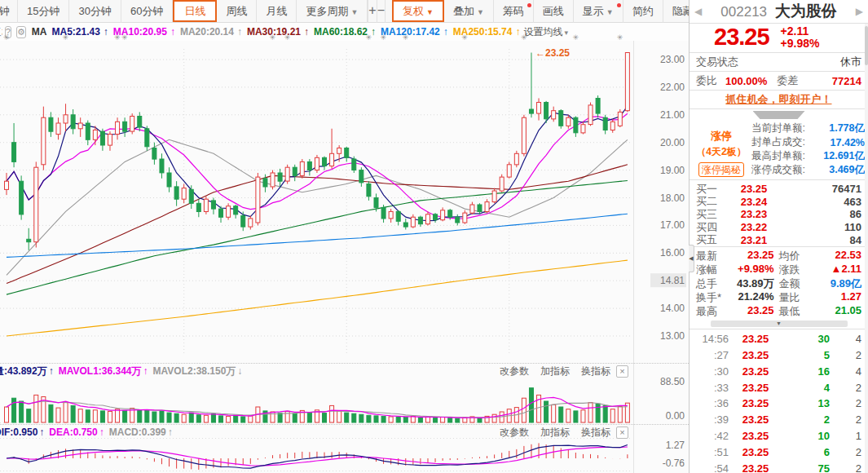 Image resolution: width=868 pixels, height=473 pixels. Describe the element at coordinates (779, 452) in the screenshot. I see `tick-row: :5123.2562` at that location.